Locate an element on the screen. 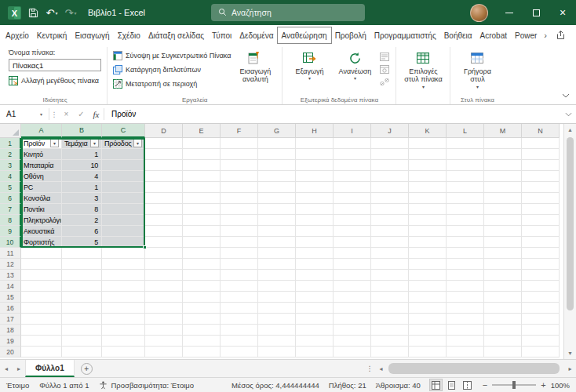 The height and width of the screenshot is (392, 576). cell-D11 is located at coordinates (164, 253).